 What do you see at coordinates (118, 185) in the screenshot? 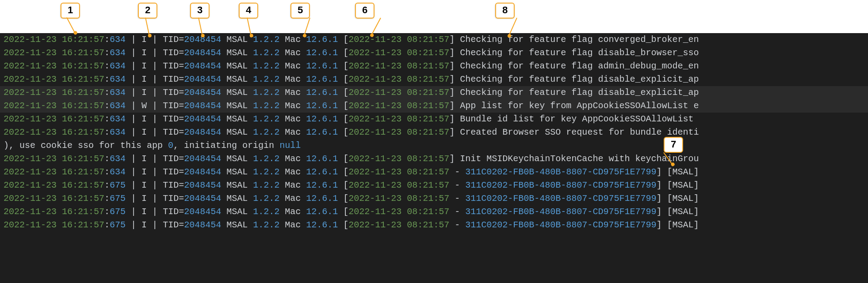
I see `log-ms: 675` at bounding box center [118, 185].